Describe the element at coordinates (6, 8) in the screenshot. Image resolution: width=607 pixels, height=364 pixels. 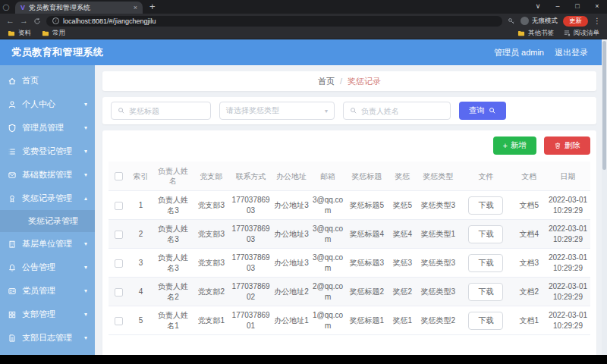
I see `window-menu-icon: ◯` at that location.